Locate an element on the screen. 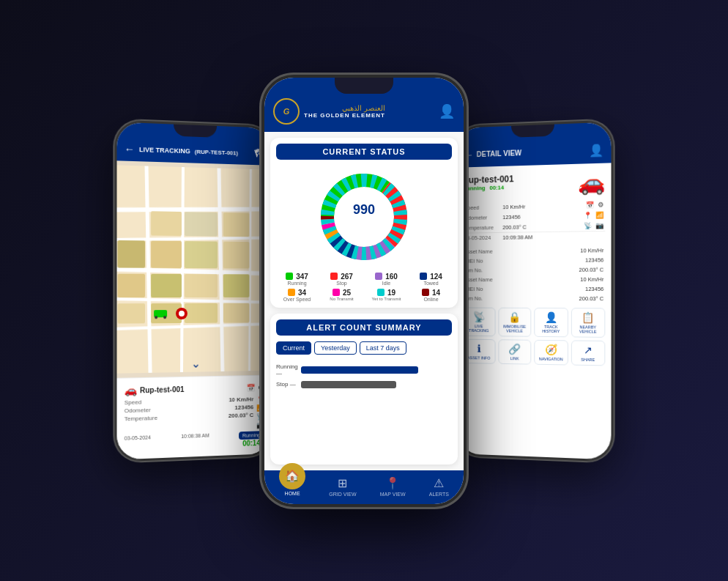 Image resolution: width=728 pixels, height=581 pixels. detail-content: Rup-test-001 Running 00:14 🚗 Speed 10 is located at coordinates (535, 311).